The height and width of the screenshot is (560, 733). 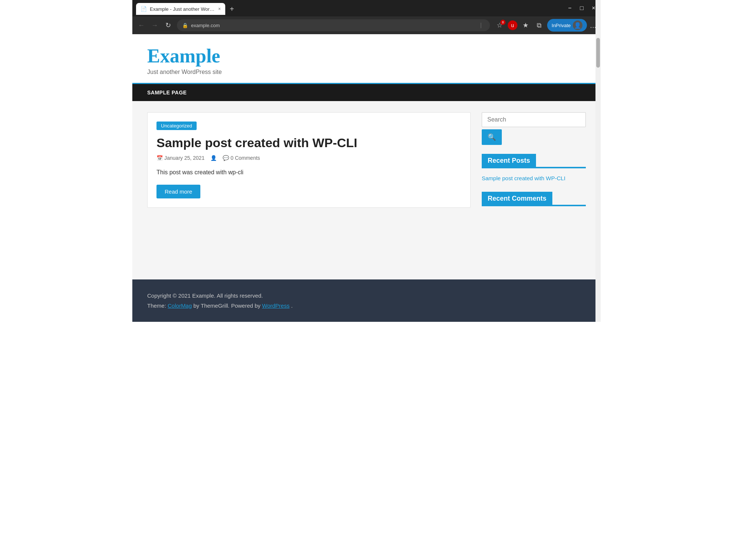 What do you see at coordinates (226, 158) in the screenshot?
I see `comments-icon: 💬` at bounding box center [226, 158].